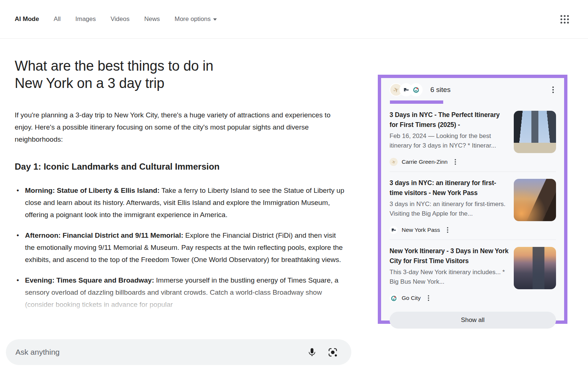  I want to click on apps-launcher-button, so click(564, 19).